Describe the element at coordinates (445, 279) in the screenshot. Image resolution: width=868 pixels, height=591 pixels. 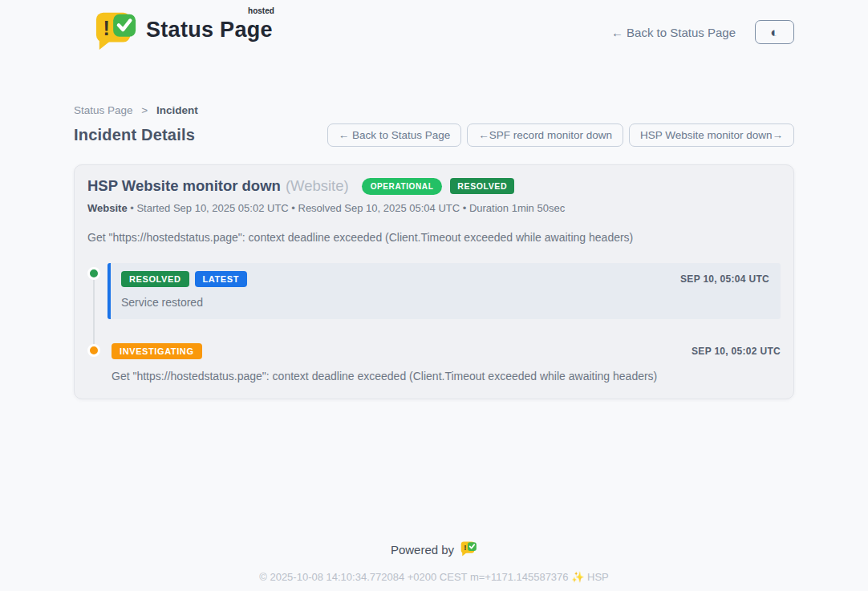
I see `timeline-entry-head: RESOLVED LATEST SEP 10, 05:04 UTC` at that location.